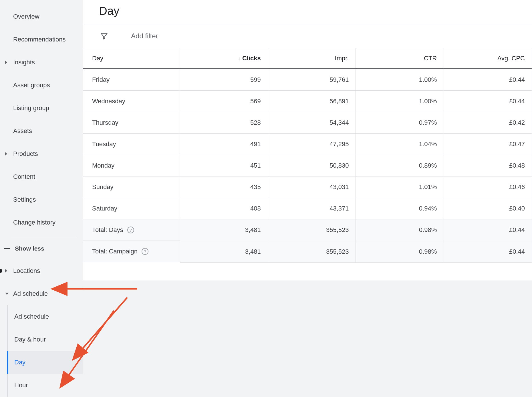 This screenshot has width=532, height=397. I want to click on cell-day: Monday, so click(132, 166).